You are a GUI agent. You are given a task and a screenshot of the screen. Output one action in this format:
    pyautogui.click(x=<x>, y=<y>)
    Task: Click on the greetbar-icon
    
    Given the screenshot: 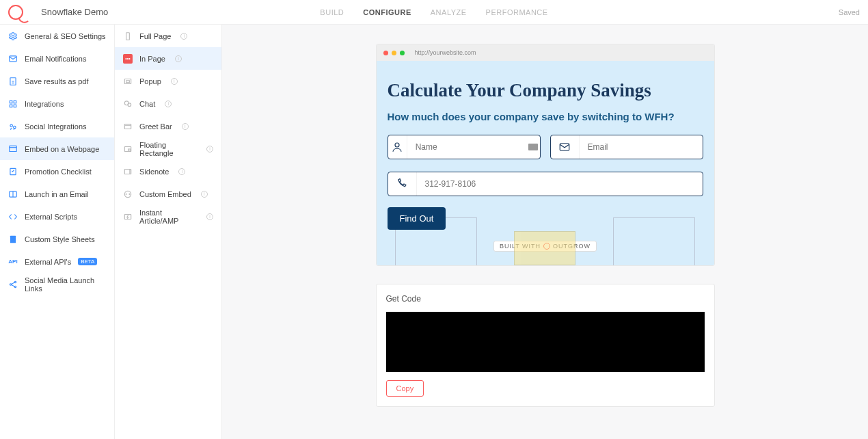 What is the action you would take?
    pyautogui.click(x=128, y=127)
    